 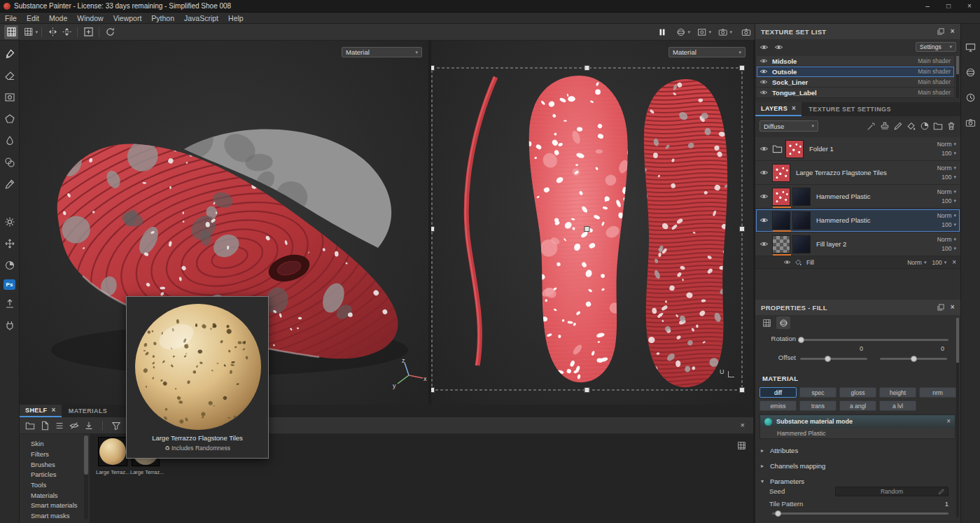 I want to click on add-smart-material-icon, so click(x=925, y=126).